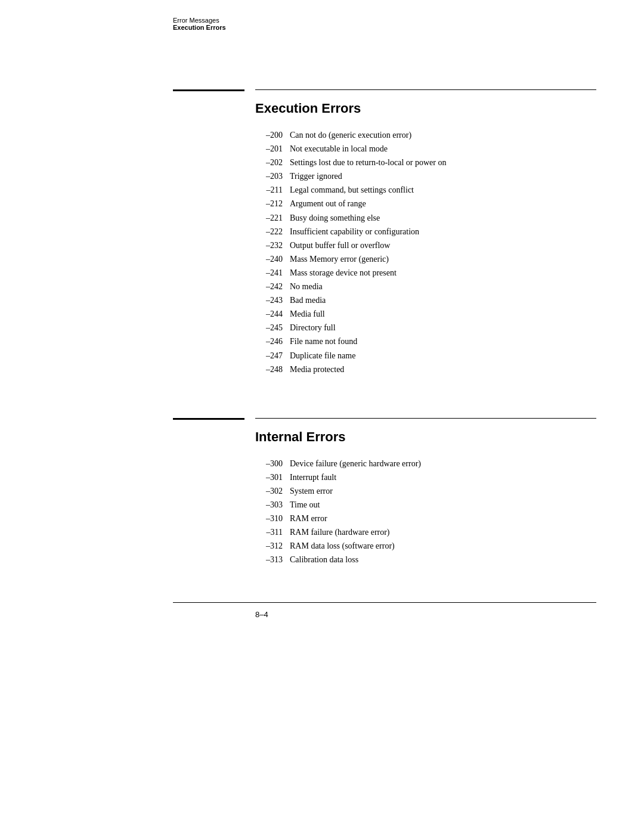  Describe the element at coordinates (269, 149) in the screenshot. I see `error-code: –201` at that location.